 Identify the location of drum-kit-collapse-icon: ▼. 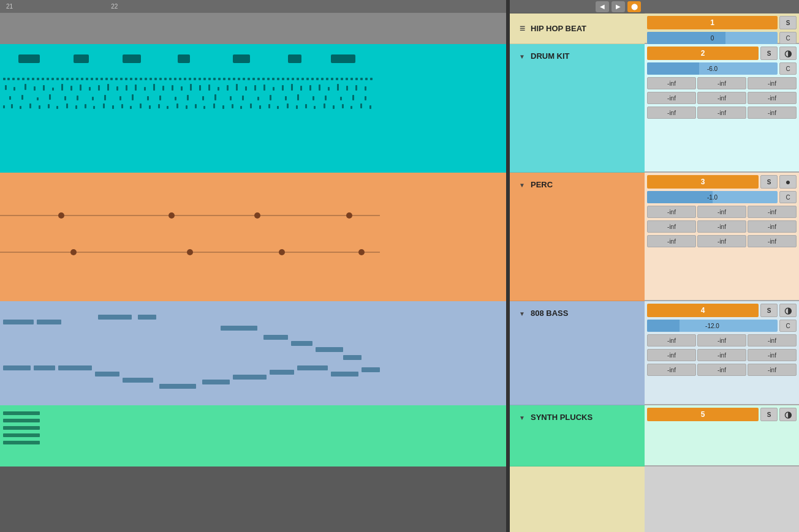
(522, 56).